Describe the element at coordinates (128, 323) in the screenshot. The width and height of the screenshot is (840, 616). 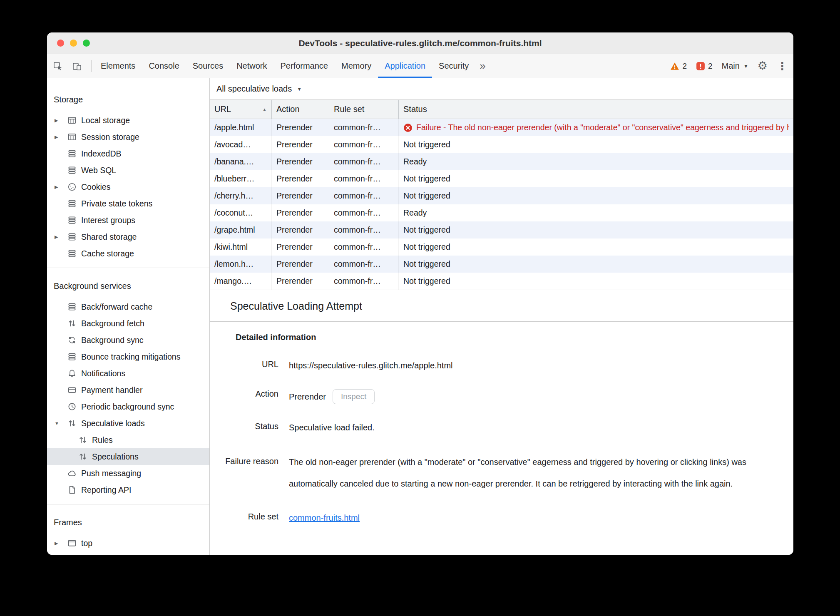
I see `sidebar-item-background-fetch: Background fetch` at that location.